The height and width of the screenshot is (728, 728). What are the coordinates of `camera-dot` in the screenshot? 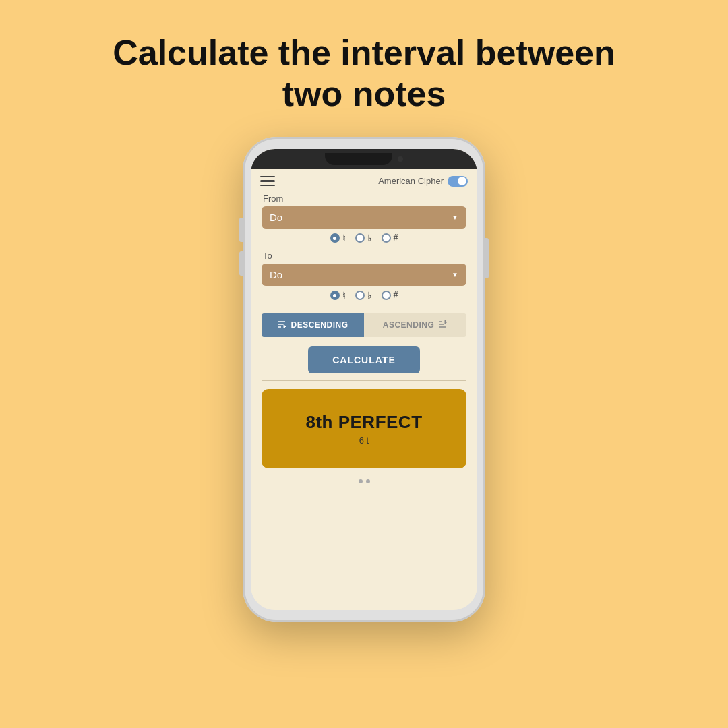 It's located at (400, 159).